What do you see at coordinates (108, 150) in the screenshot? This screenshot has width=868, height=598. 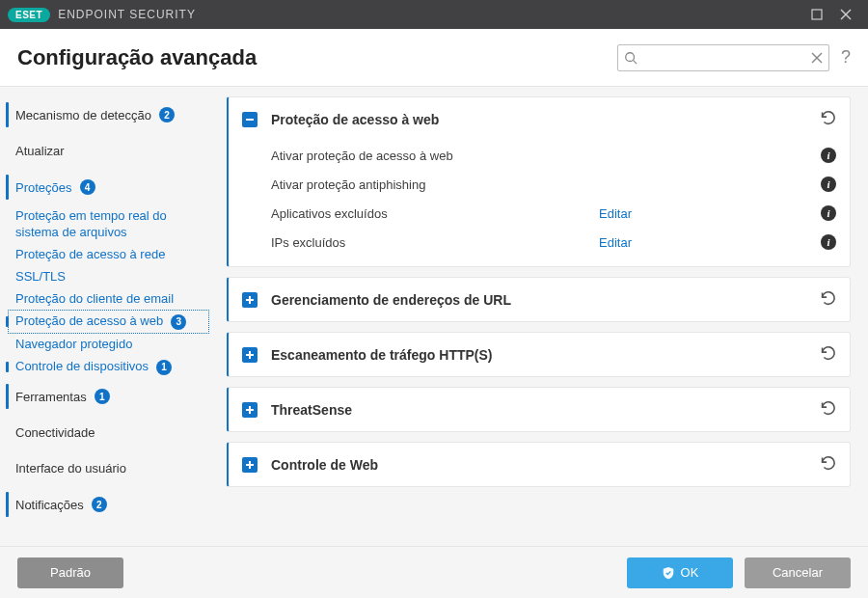 I see `sidebar-item-update: Atualizar` at bounding box center [108, 150].